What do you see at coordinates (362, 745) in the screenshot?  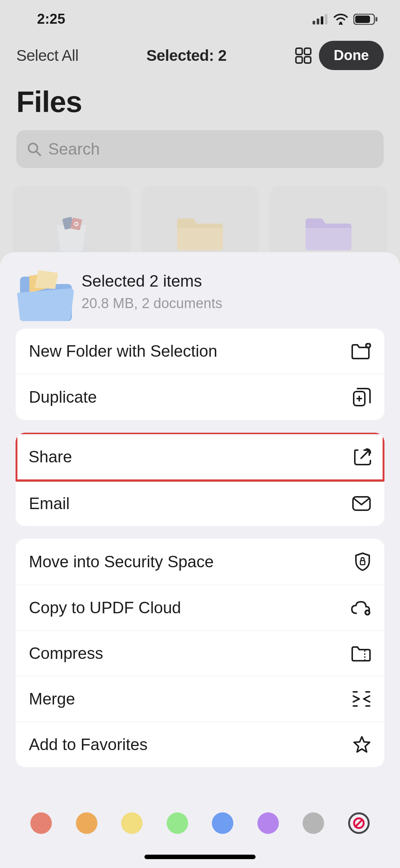 I see `star-icon` at bounding box center [362, 745].